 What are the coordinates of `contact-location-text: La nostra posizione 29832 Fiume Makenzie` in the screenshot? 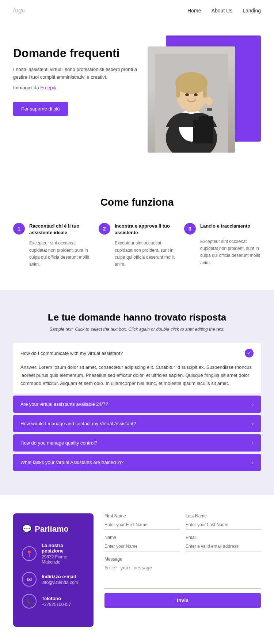 It's located at (63, 554).